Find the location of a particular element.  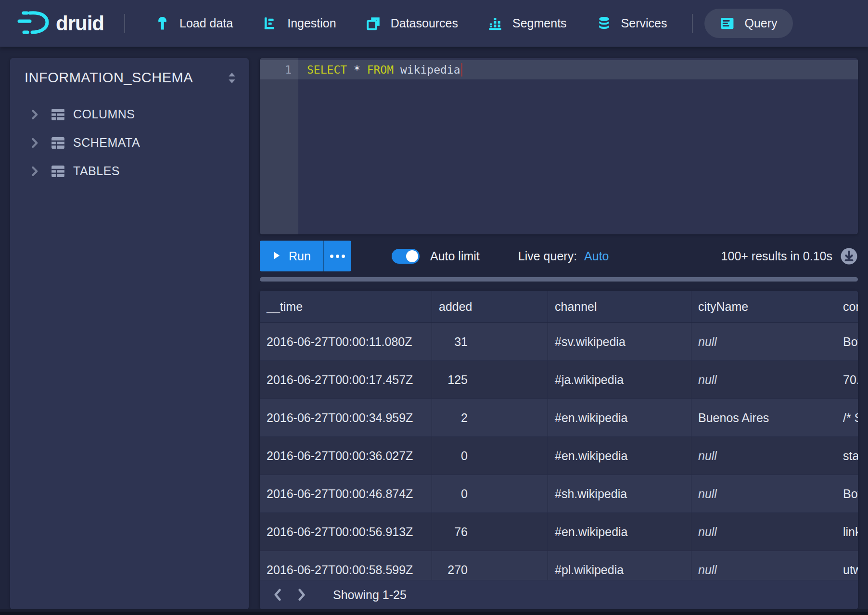

table-cell: 2016-06-27T00:00:17.457Z is located at coordinates (346, 380).